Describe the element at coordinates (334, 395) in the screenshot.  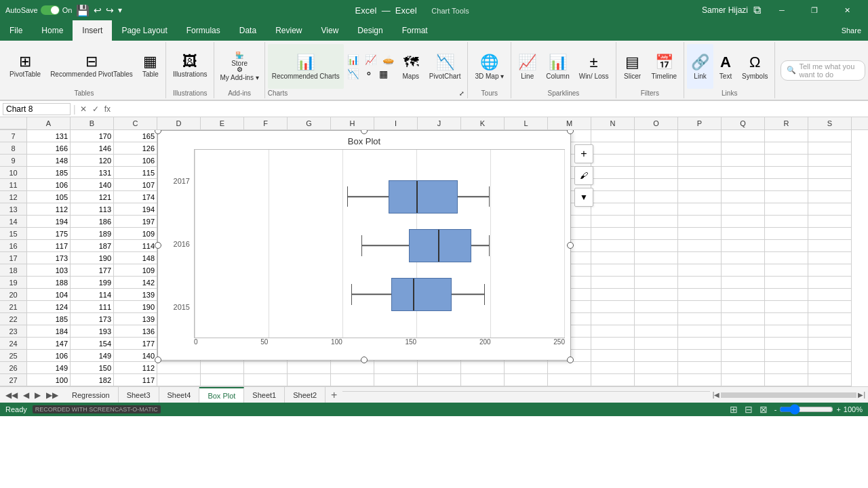
I see `add-sheet-button: +` at that location.